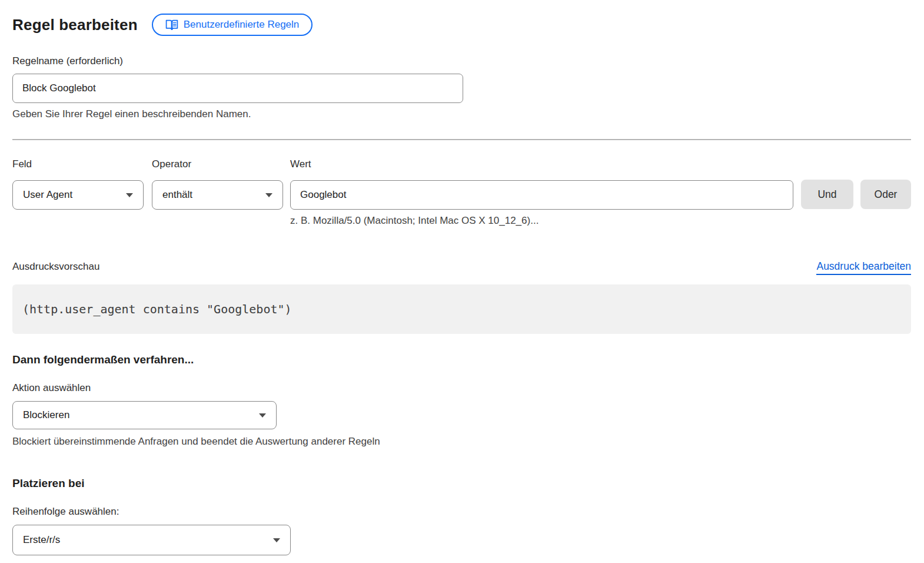 The width and height of the screenshot is (924, 563). What do you see at coordinates (218, 164) in the screenshot?
I see `operator-label: Operator` at bounding box center [218, 164].